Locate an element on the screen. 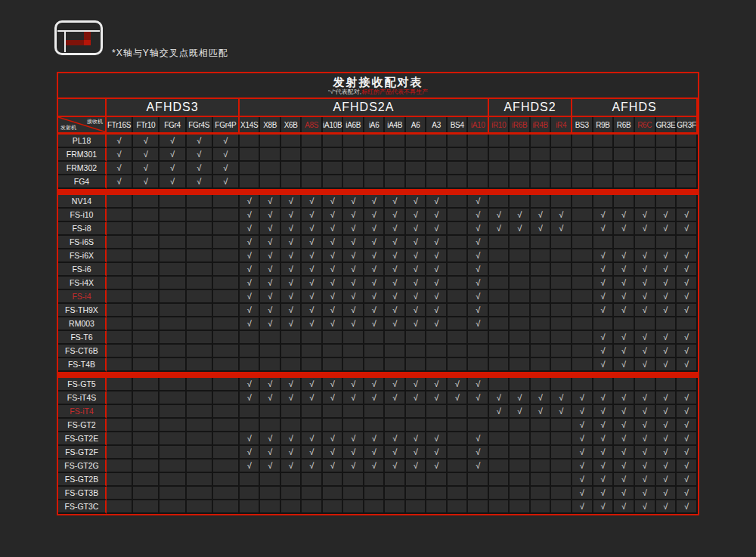  table-row: FS-TH9X√√√√√√√√√√√√√√√√ is located at coordinates (378, 311).